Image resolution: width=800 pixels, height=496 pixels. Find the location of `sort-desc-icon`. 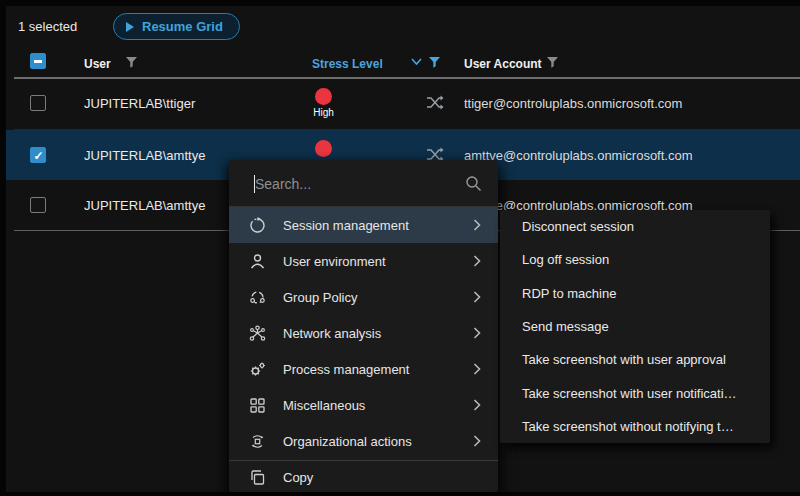

sort-desc-icon is located at coordinates (416, 62).